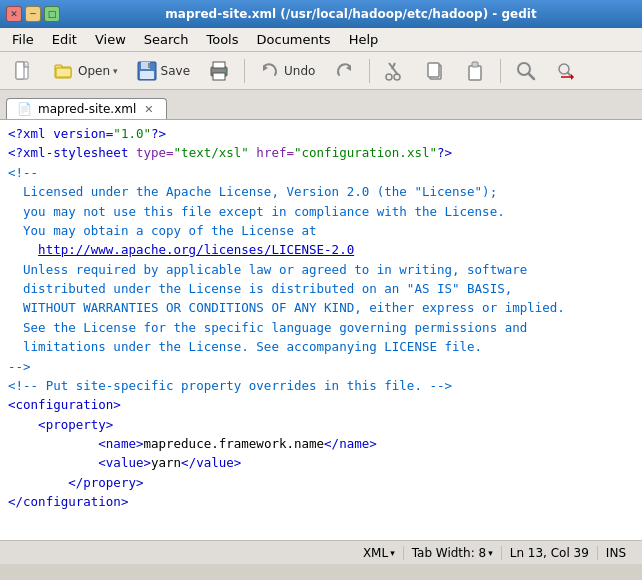  What do you see at coordinates (526, 71) in the screenshot?
I see `find-button` at bounding box center [526, 71].